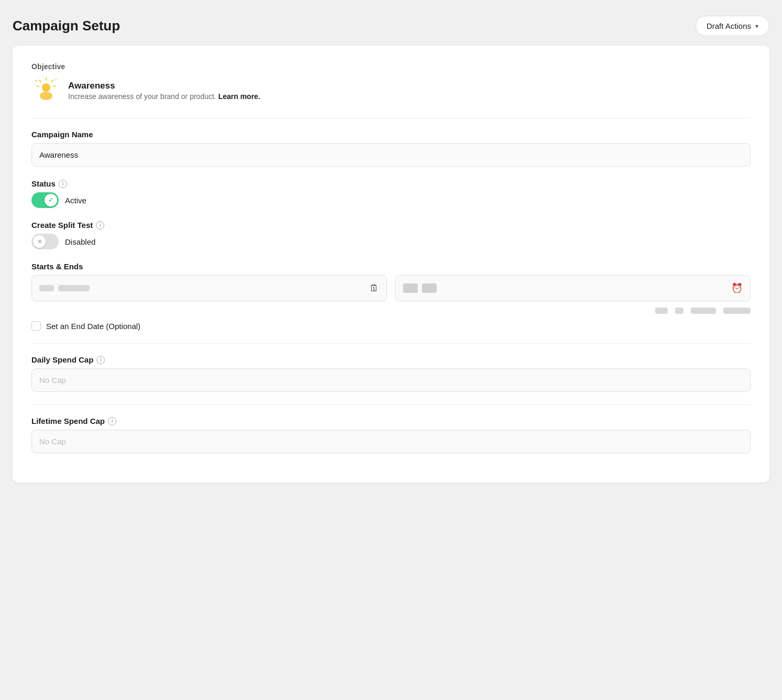 The image size is (782, 700). Describe the element at coordinates (374, 288) in the screenshot. I see `calendar-icon: 🗓` at that location.